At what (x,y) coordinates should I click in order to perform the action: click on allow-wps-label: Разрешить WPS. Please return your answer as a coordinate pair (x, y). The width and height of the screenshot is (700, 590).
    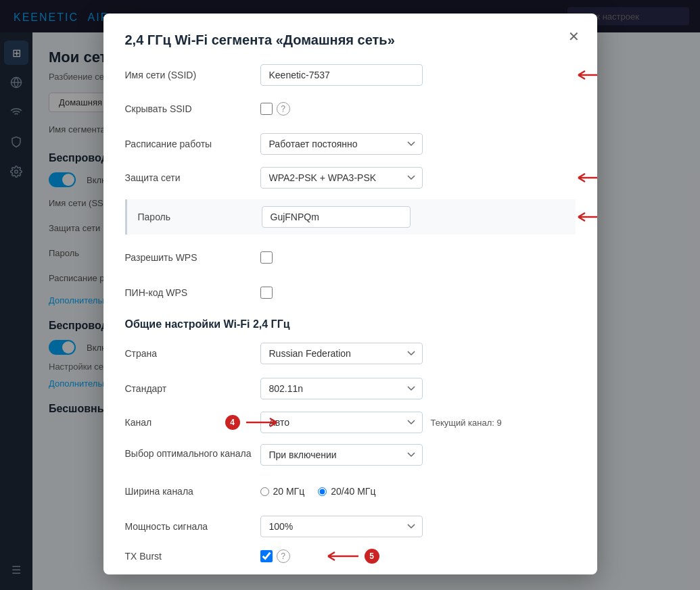
    Looking at the image, I should click on (193, 257).